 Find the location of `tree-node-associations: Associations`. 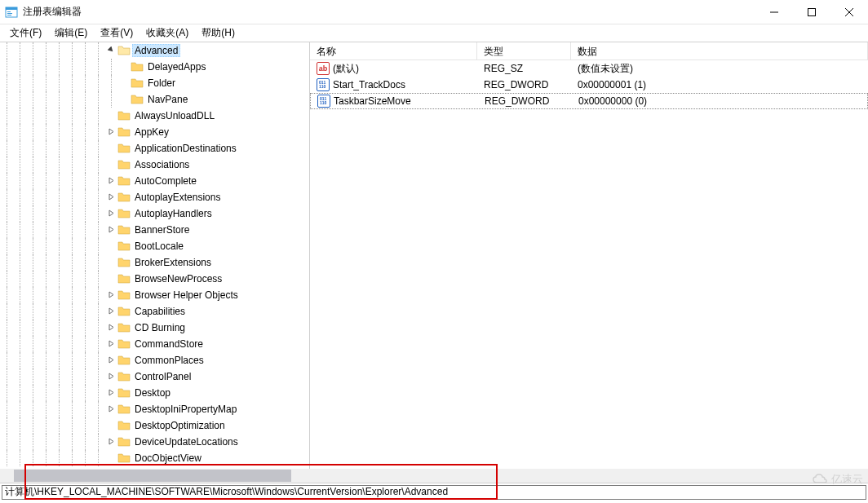

tree-node-associations: Associations is located at coordinates (155, 165).